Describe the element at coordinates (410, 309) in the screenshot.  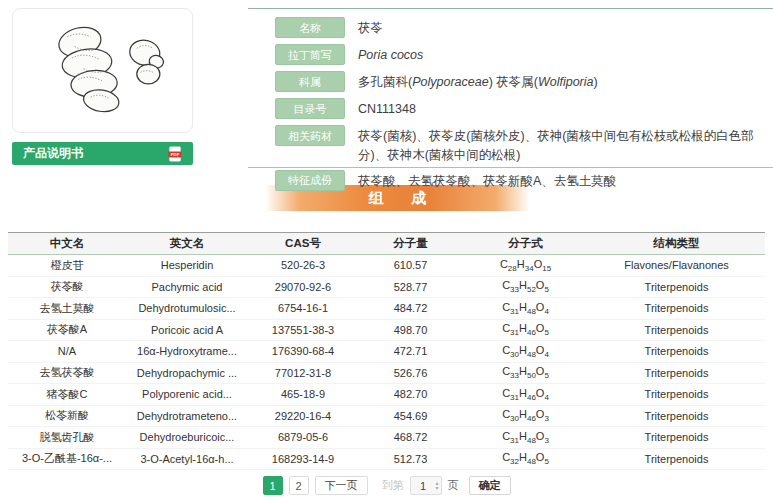
I see `cell-molecular-weight: 484.72` at that location.